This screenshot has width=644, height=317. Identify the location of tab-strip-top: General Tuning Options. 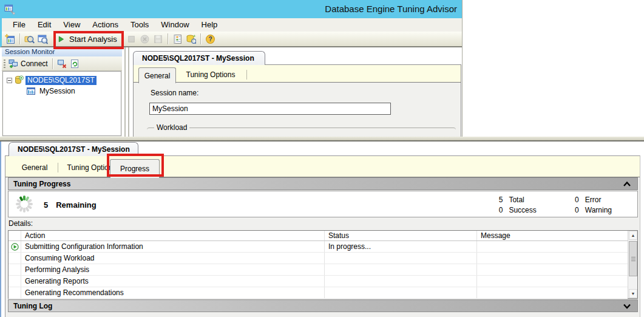
(297, 74).